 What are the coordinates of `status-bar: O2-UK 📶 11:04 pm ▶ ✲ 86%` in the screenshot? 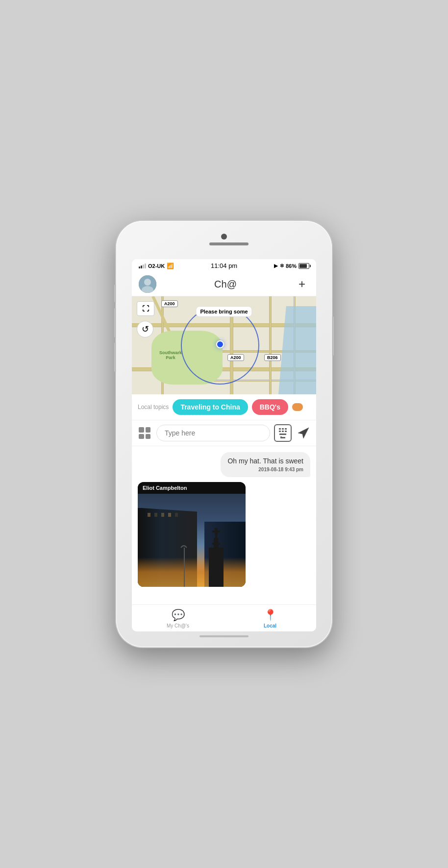 It's located at (224, 265).